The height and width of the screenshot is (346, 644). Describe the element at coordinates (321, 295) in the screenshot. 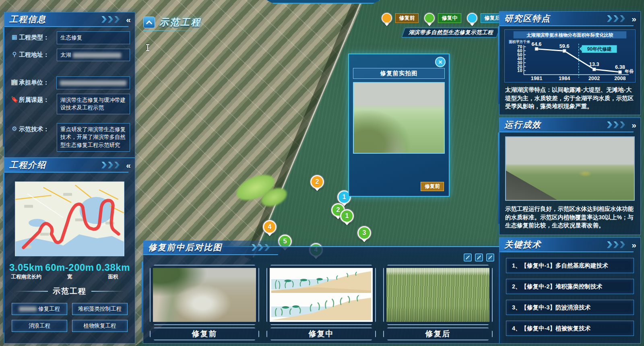

I see `shore-profile-diagram` at that location.